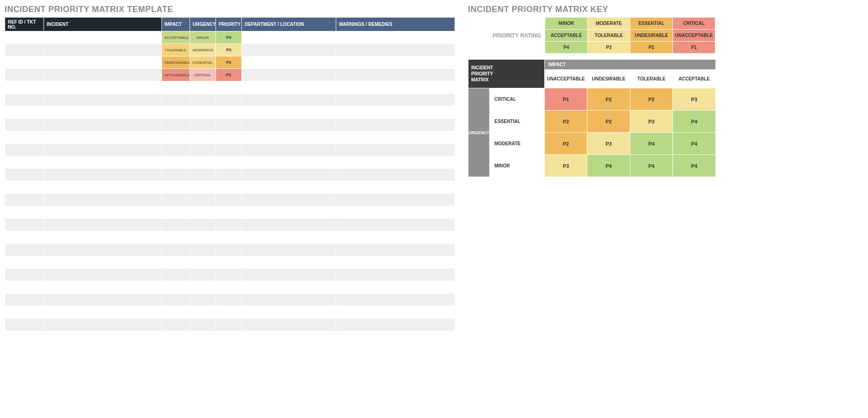  I want to click on cell-priority: P1, so click(228, 75).